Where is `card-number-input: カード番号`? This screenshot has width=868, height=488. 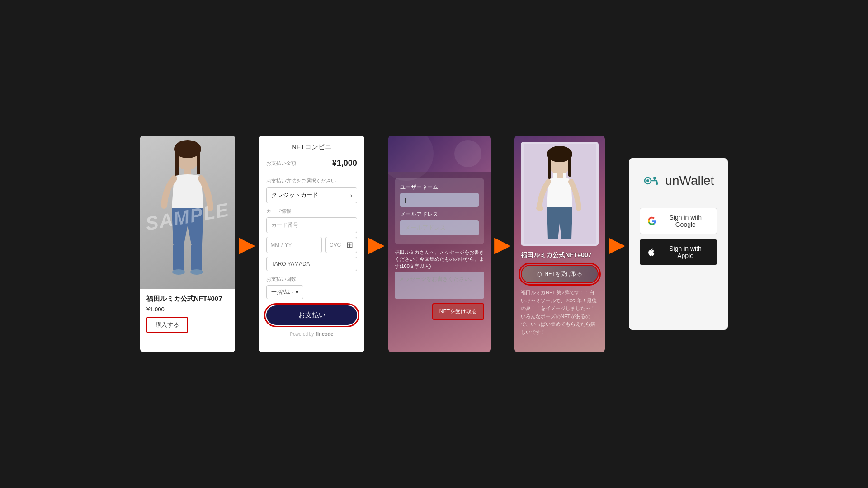 card-number-input: カード番号 is located at coordinates (312, 225).